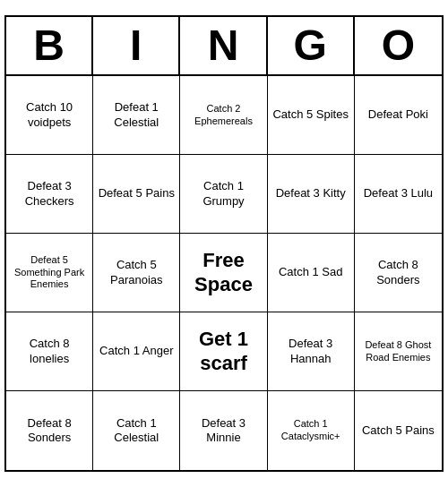 The image size is (448, 487). What do you see at coordinates (312, 431) in the screenshot?
I see `bingo-cell-23: Catch 1 Cataclysmic+` at bounding box center [312, 431].